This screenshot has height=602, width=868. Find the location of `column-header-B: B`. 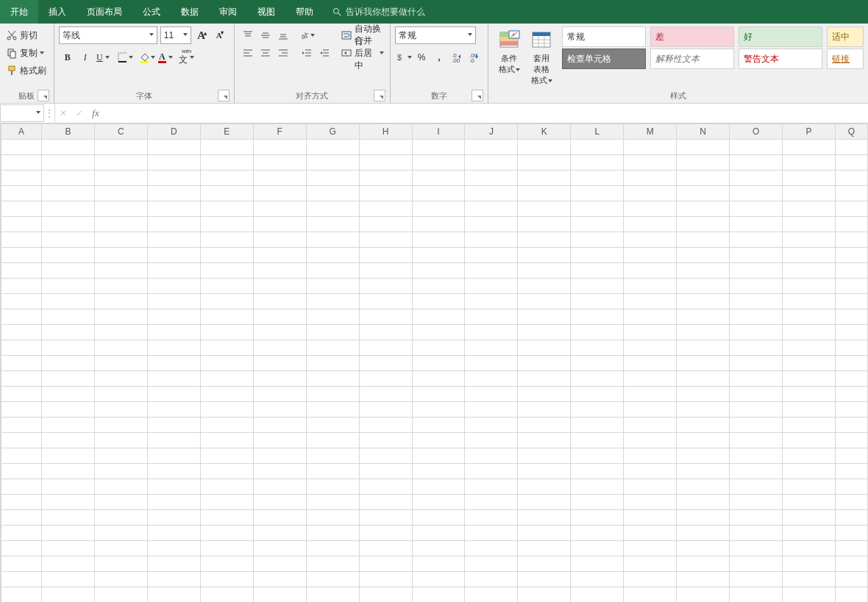

column-header-B: B is located at coordinates (68, 132).